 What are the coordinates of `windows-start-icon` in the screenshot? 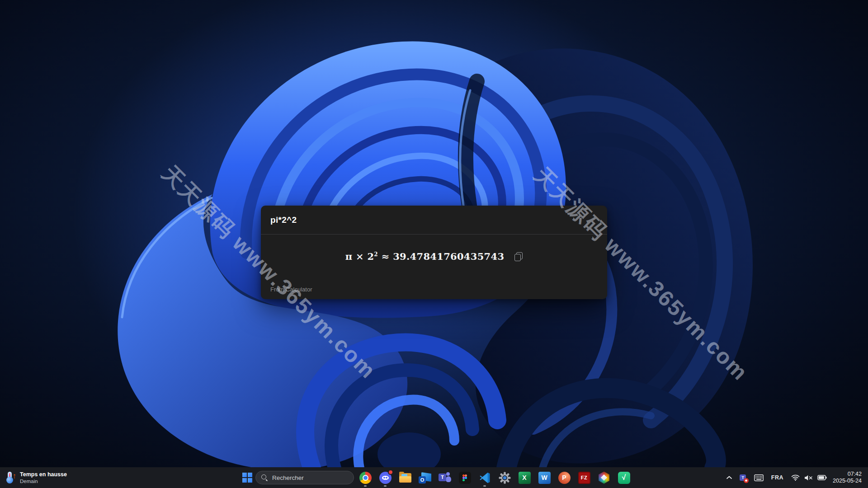 It's located at (247, 478).